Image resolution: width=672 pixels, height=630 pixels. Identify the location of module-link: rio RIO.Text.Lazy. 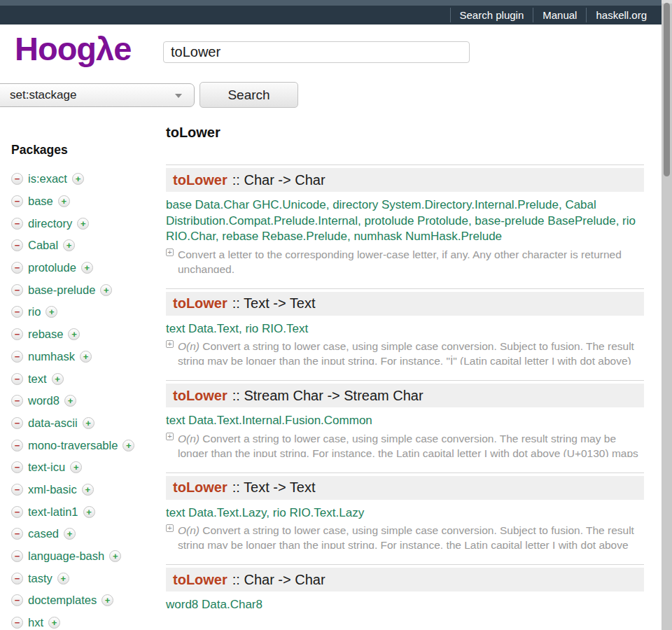
(318, 512).